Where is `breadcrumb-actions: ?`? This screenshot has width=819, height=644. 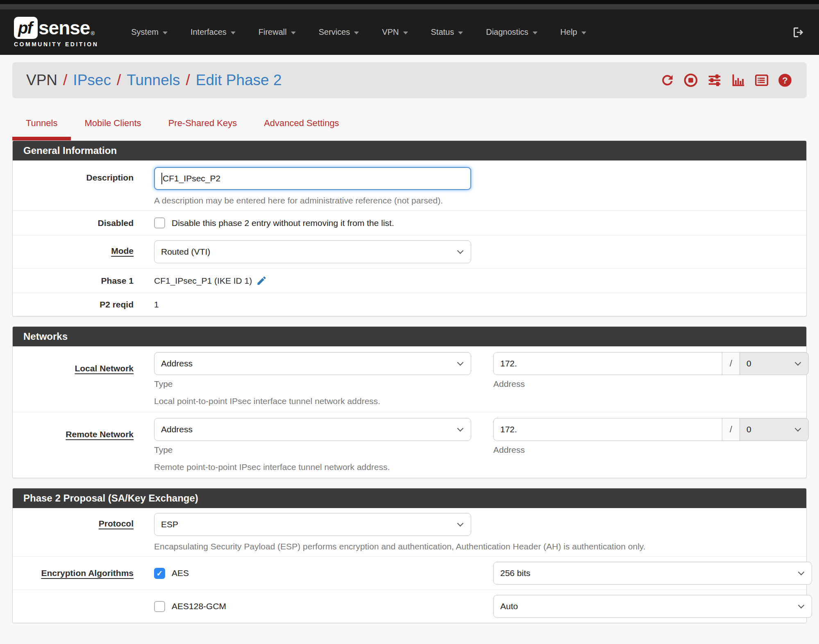
breadcrumb-actions: ? is located at coordinates (726, 80).